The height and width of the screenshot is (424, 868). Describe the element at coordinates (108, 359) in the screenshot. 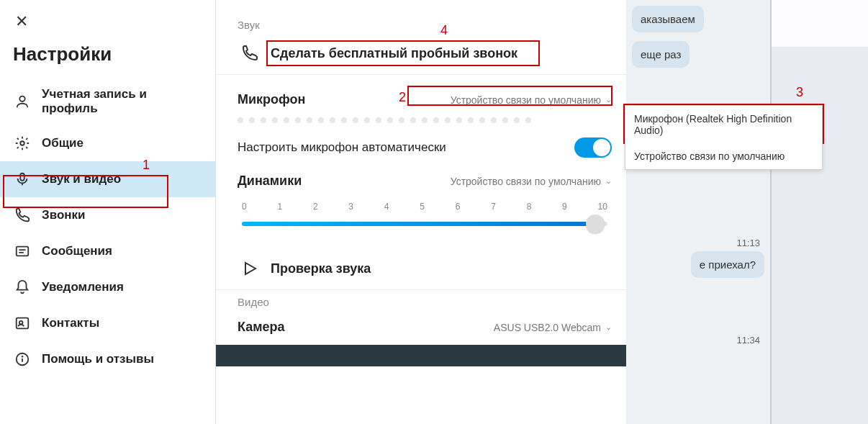

I see `sidebar-item-help: Помощь и отзывы` at that location.